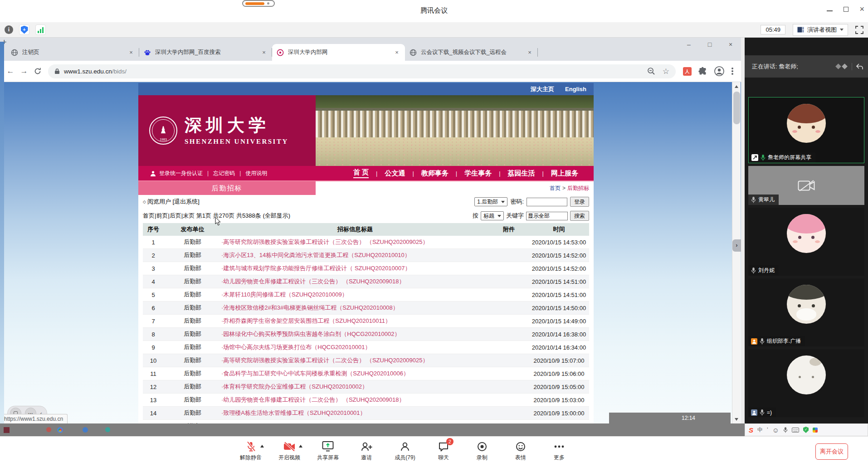 This screenshot has width=868, height=467. What do you see at coordinates (405, 451) in the screenshot?
I see `meeting-button-members: 成员(79)` at bounding box center [405, 451].